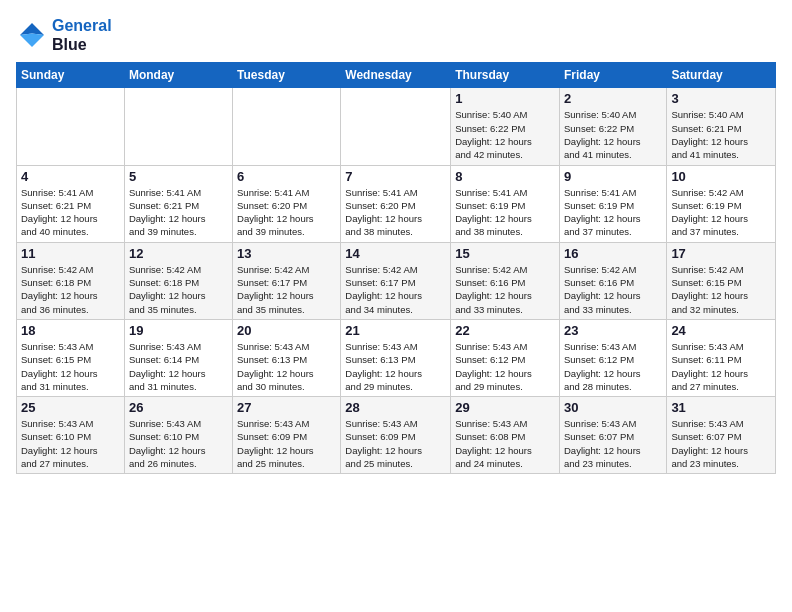 Image resolution: width=792 pixels, height=612 pixels. I want to click on day-number: 17, so click(721, 254).